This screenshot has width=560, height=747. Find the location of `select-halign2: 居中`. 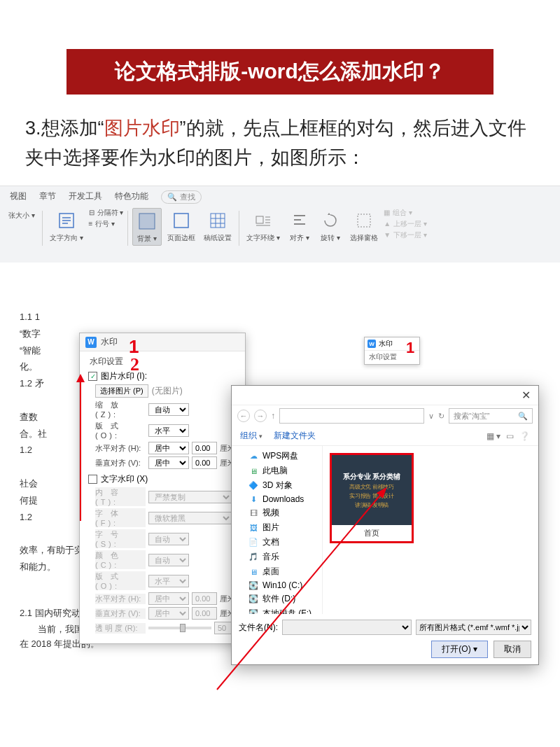

select-halign2: 居中 is located at coordinates (169, 599).